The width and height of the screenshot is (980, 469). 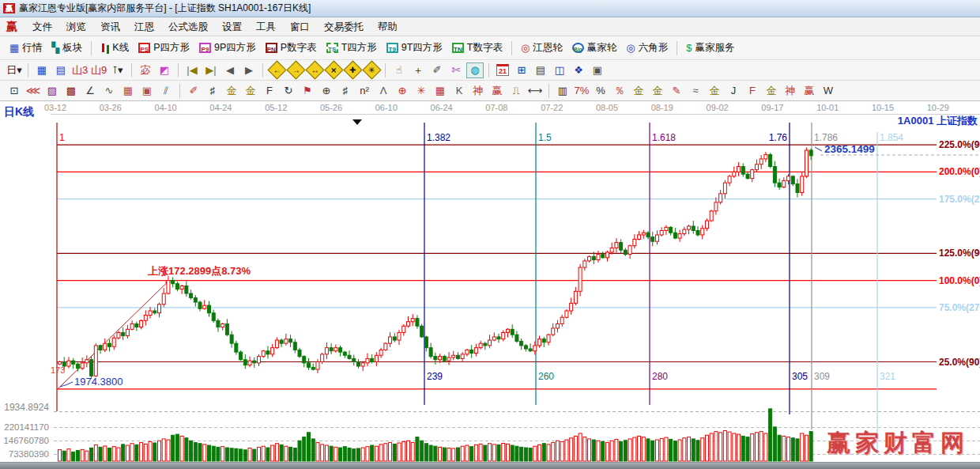 What do you see at coordinates (959, 145) in the screenshot?
I see `gann-level-label: 225.0%(90)` at bounding box center [959, 145].